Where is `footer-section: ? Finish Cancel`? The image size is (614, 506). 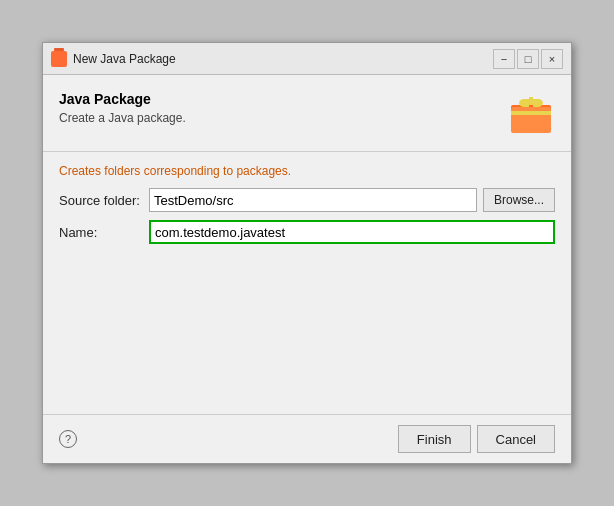 footer-section: ? Finish Cancel is located at coordinates (307, 438).